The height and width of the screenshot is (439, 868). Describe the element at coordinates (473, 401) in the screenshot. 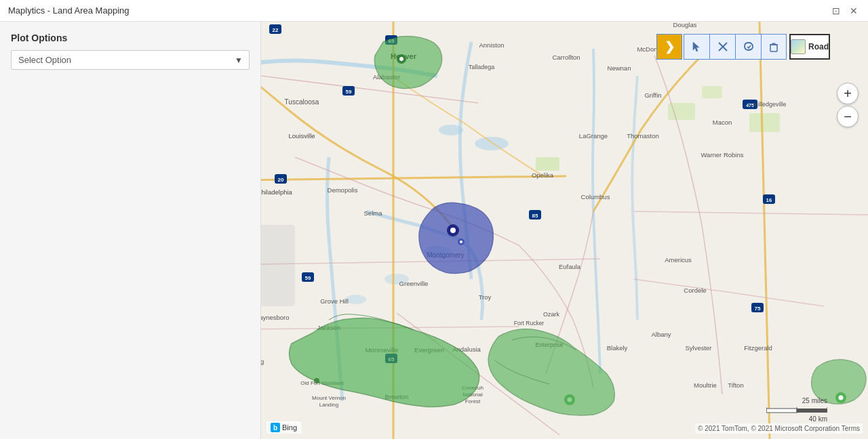

I see `svg-text: Forest` at that location.